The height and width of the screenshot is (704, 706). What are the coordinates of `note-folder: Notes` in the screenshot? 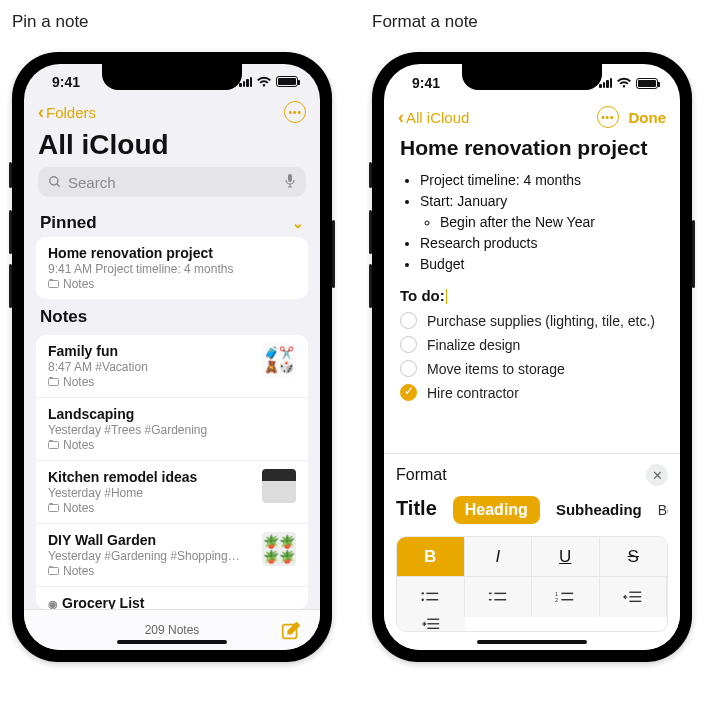 It's located at (172, 284).